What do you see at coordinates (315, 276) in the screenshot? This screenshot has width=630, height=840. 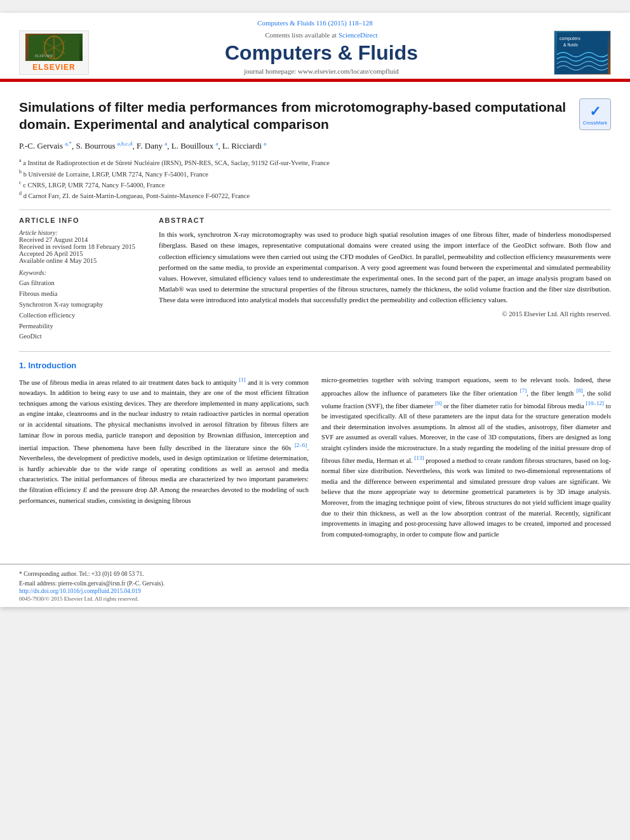 I see `info-abstract-row: Article info Article history: Received 2…` at bounding box center [315, 276].